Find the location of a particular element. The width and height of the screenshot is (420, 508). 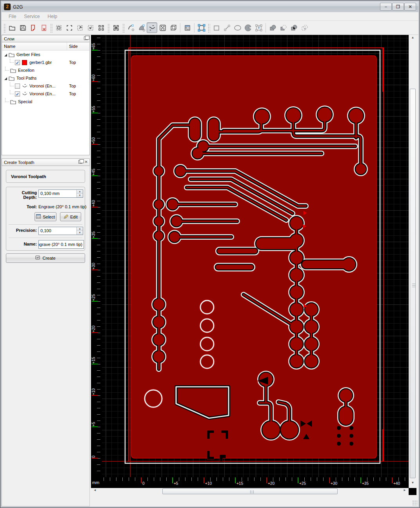

tree-header: Name Side is located at coordinates (45, 46).